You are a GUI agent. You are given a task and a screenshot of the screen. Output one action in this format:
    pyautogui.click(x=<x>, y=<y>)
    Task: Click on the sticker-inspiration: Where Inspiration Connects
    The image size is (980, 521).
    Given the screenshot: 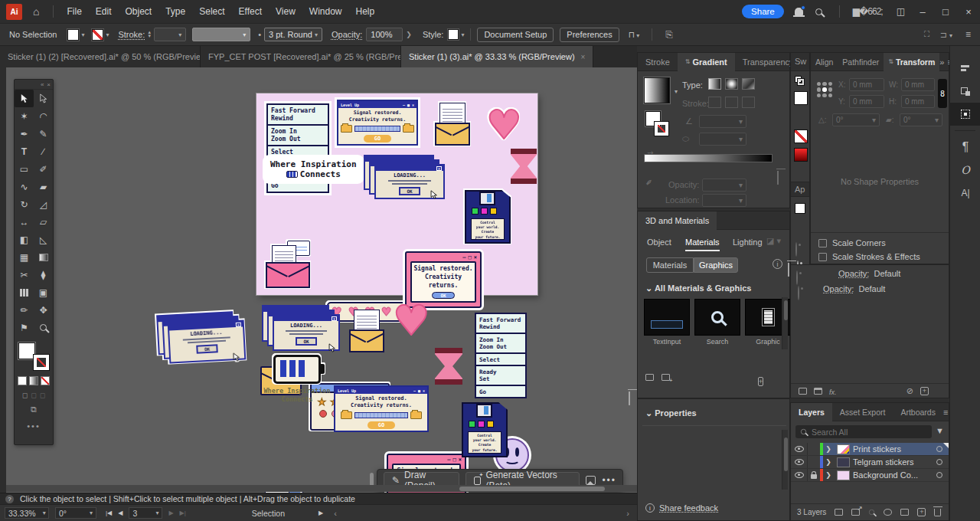 What is the action you would take?
    pyautogui.click(x=314, y=169)
    